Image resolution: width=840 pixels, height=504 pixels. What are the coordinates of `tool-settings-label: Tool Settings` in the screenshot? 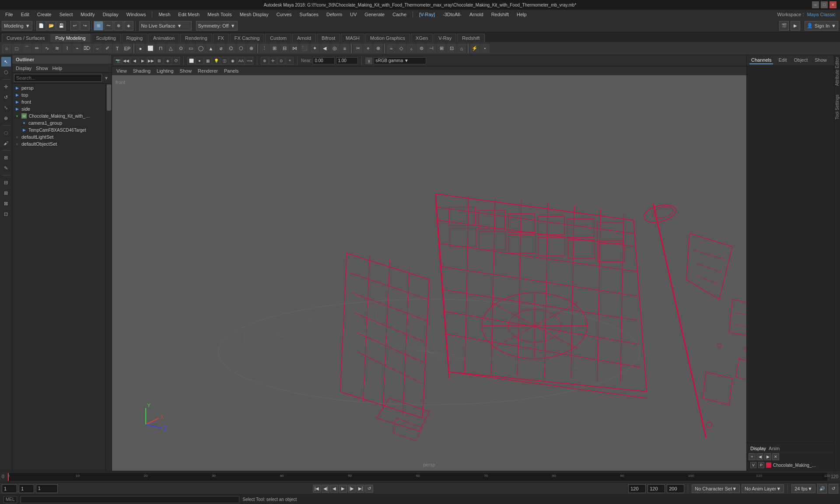 It's located at (837, 107).